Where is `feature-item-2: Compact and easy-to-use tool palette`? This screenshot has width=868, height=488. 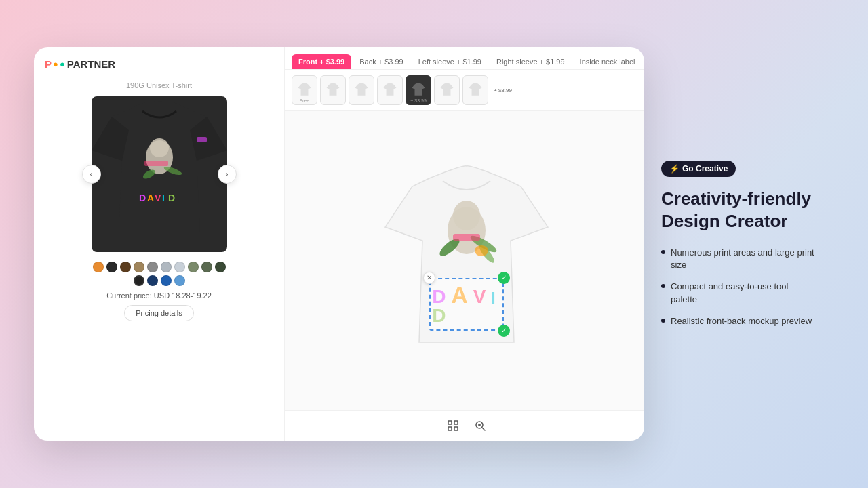
feature-item-2: Compact and easy-to-use tool palette is located at coordinates (739, 293).